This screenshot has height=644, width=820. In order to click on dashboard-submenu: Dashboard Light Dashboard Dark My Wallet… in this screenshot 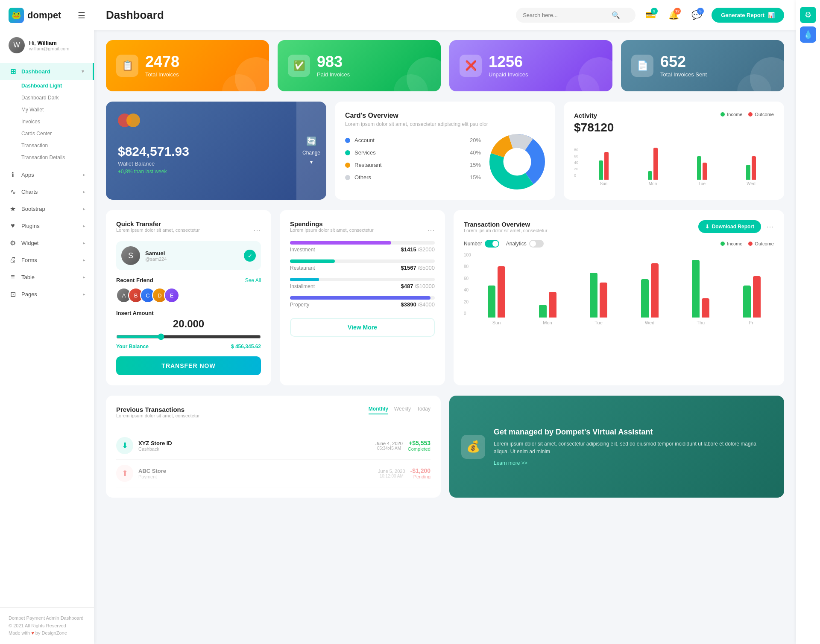, I will do `click(47, 123)`.